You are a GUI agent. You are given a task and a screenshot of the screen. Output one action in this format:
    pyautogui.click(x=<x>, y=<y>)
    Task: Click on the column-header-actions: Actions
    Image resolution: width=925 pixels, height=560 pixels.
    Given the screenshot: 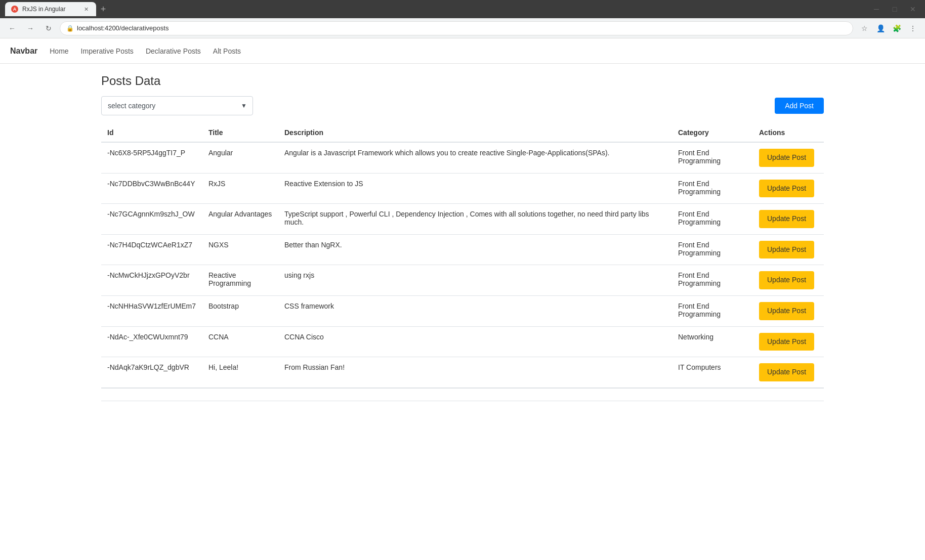 What is the action you would take?
    pyautogui.click(x=788, y=133)
    